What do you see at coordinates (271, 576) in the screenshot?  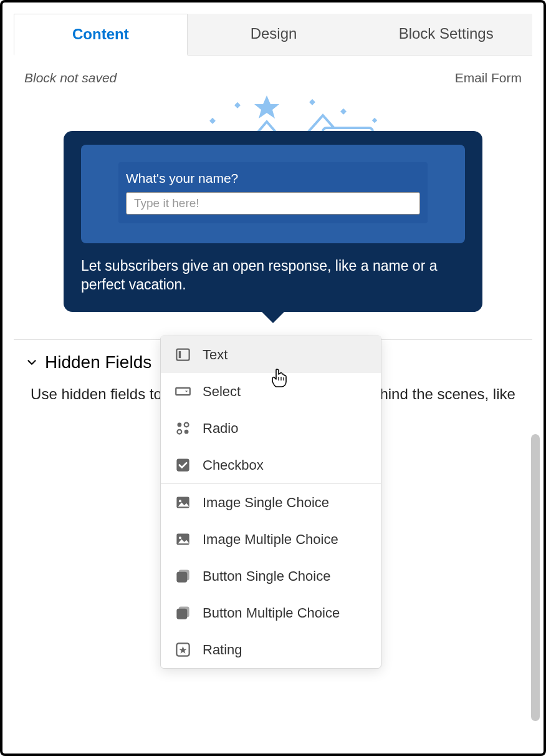 I see `dropdown-option-button-single: Button Single Choice` at bounding box center [271, 576].